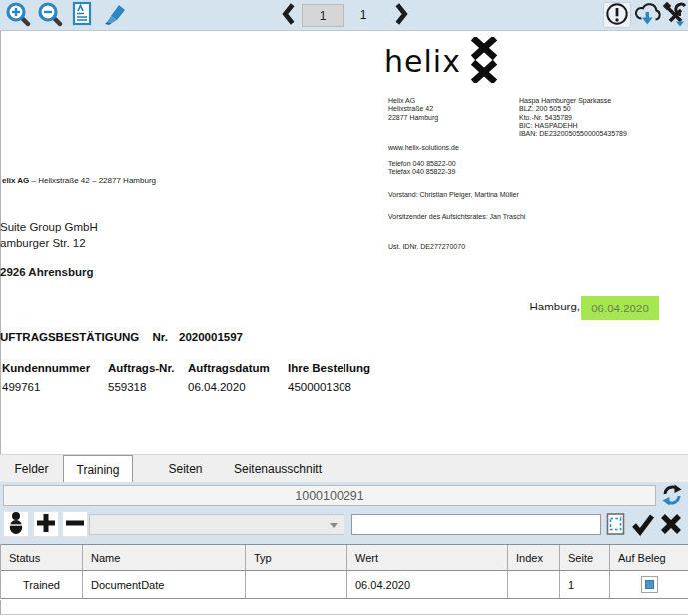  I want to click on plus-icon, so click(46, 525).